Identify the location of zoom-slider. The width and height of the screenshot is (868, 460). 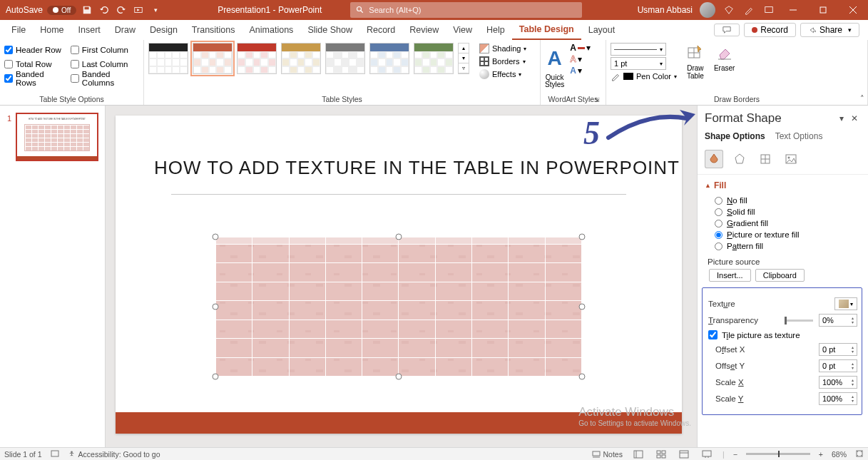
(778, 454).